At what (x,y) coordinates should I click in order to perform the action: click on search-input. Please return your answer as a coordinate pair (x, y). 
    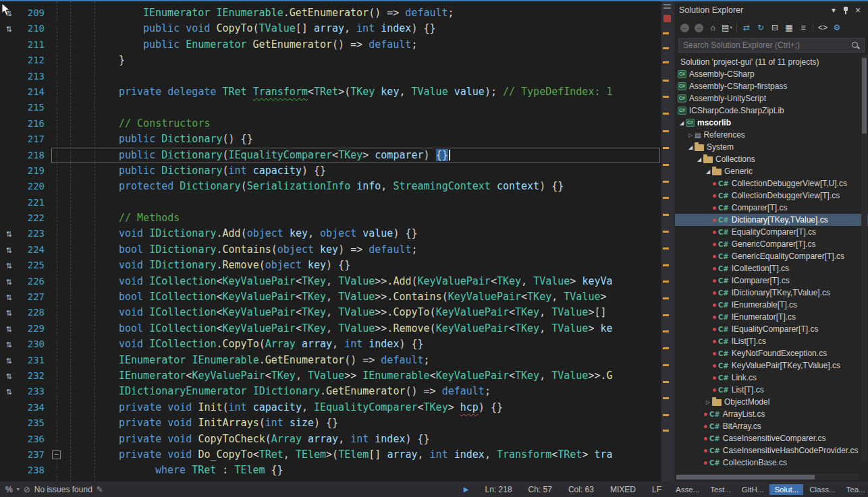
    Looking at the image, I should click on (765, 45).